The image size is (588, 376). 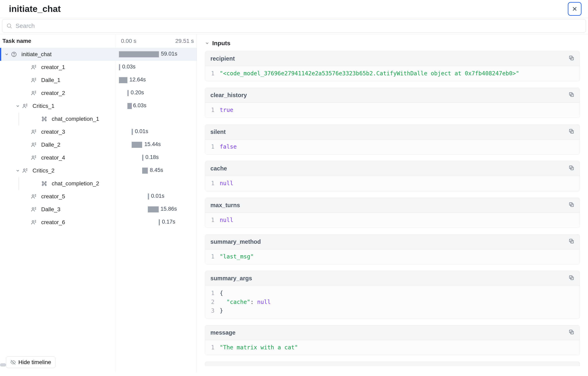 What do you see at coordinates (156, 222) in the screenshot?
I see `timeline-row: 0.17s` at bounding box center [156, 222].